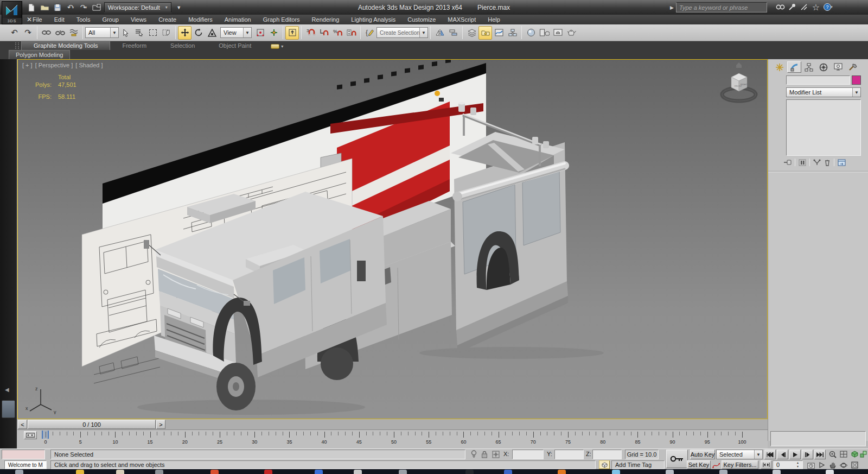  Describe the element at coordinates (97, 8) in the screenshot. I see `project-folder-button` at that location.